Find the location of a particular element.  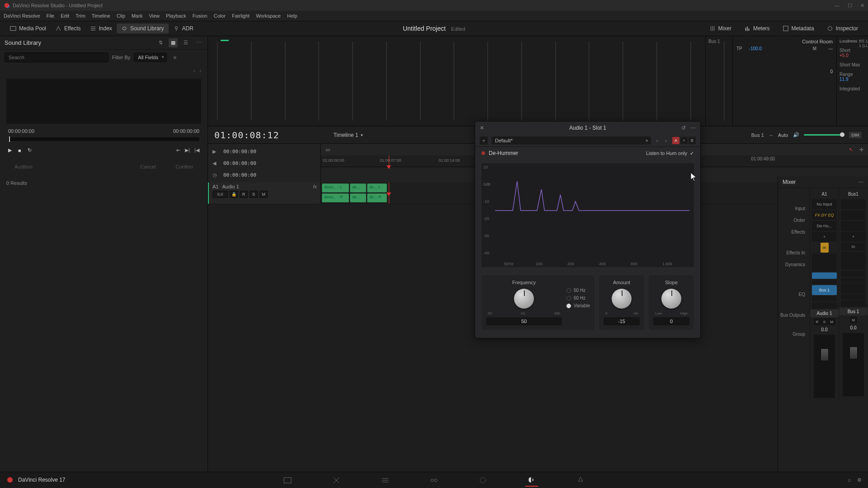

menu-item: Playback is located at coordinates (176, 16).